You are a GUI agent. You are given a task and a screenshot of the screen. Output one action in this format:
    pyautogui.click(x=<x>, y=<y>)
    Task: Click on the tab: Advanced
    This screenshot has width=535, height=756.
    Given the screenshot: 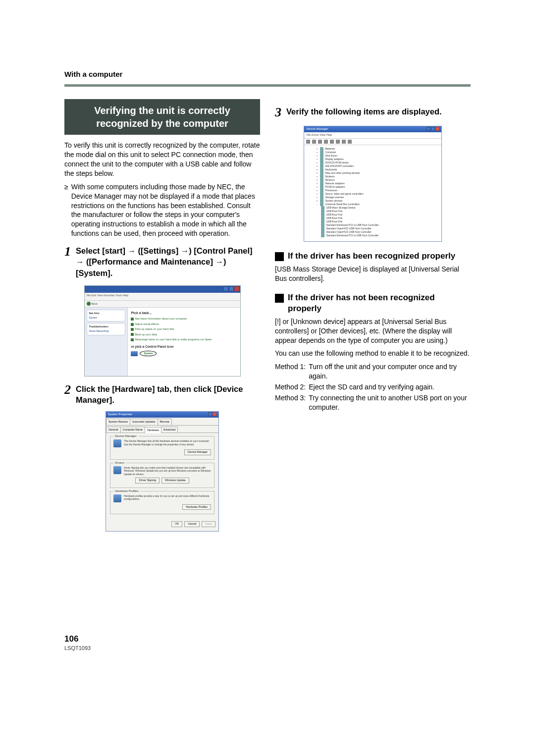 What is the action you would take?
    pyautogui.click(x=169, y=430)
    